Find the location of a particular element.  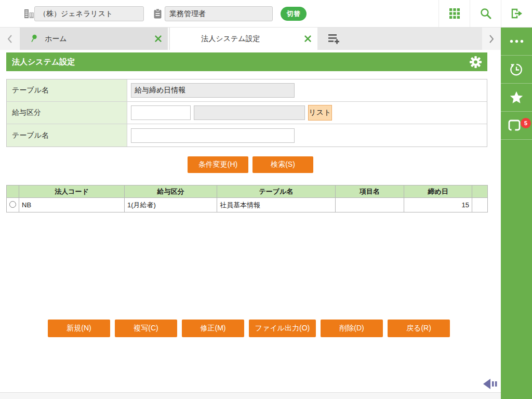

tab-home-close-icon is located at coordinates (158, 38).